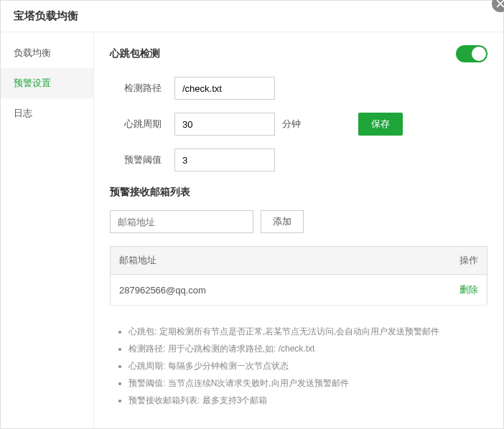 This screenshot has height=429, width=504. Describe the element at coordinates (47, 113) in the screenshot. I see `sidebar-item-logs: 日志` at that location.